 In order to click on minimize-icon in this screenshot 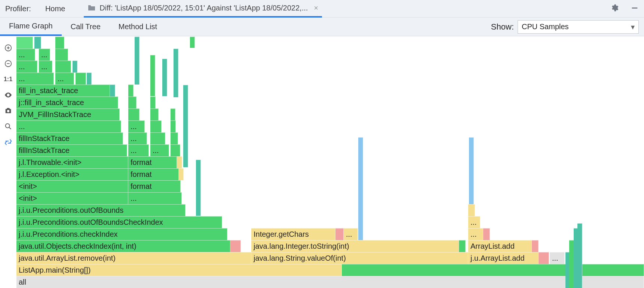, I will do `click(635, 9)`.